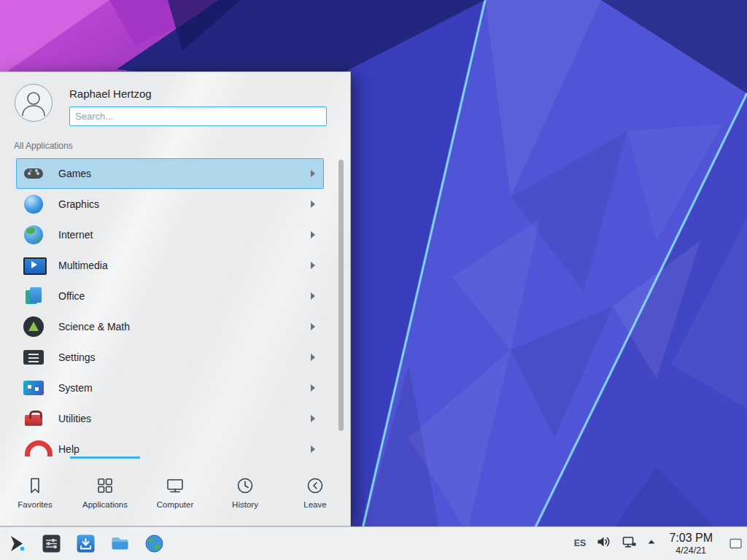  I want to click on category-label: Office, so click(71, 296).